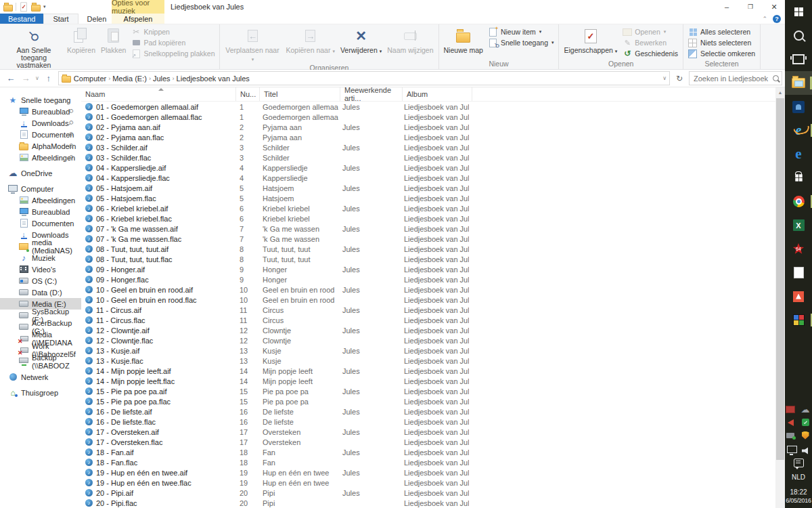 The height and width of the screenshot is (508, 812). What do you see at coordinates (36, 7) in the screenshot?
I see `new-folder-qat-icon` at bounding box center [36, 7].